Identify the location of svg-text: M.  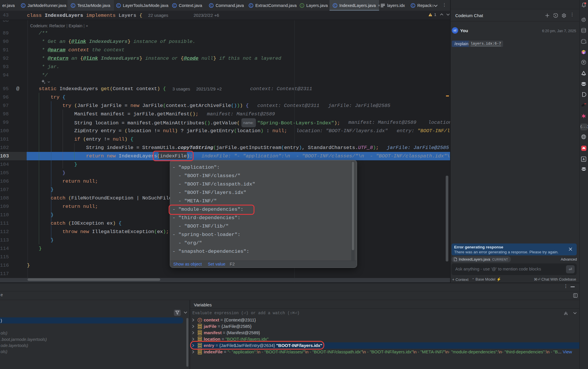
(584, 53).